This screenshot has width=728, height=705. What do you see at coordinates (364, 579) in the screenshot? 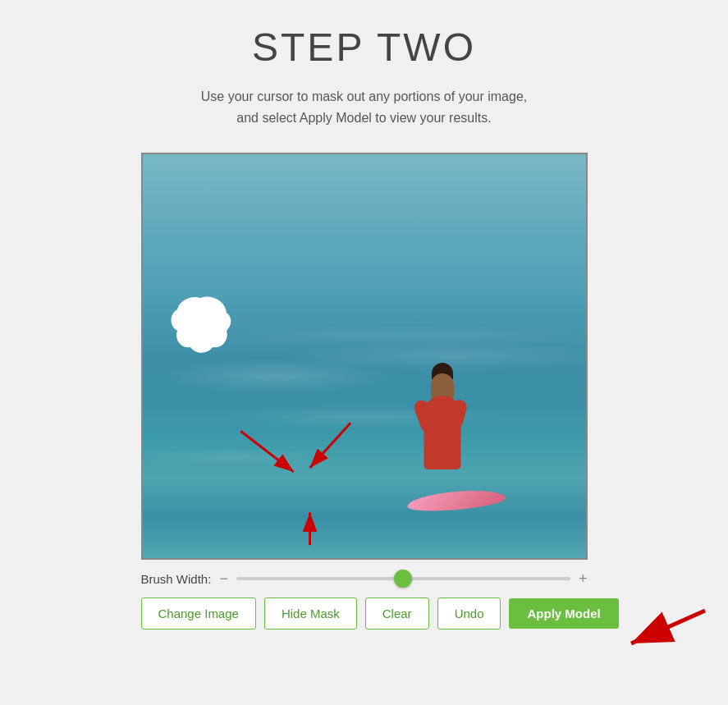
I see `brush-width-row: Brush Width: − +` at bounding box center [364, 579].